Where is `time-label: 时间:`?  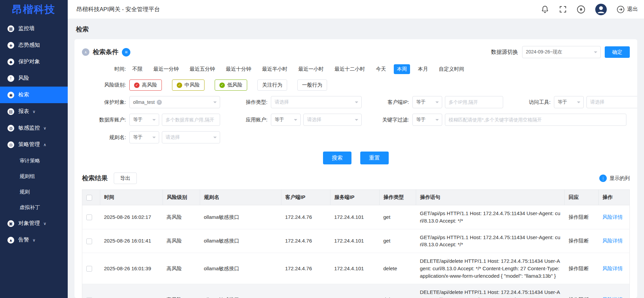 time-label: 时间: is located at coordinates (106, 69).